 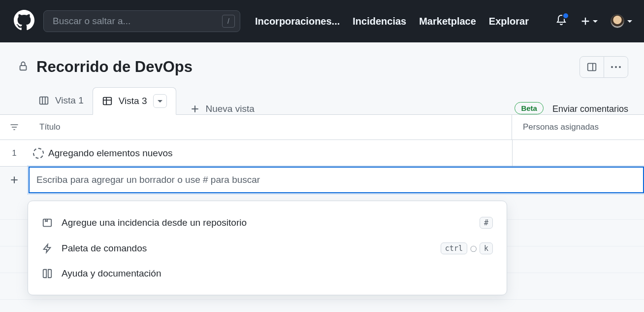 I want to click on project-header: Recorrido de DevOps, so click(x=322, y=65).